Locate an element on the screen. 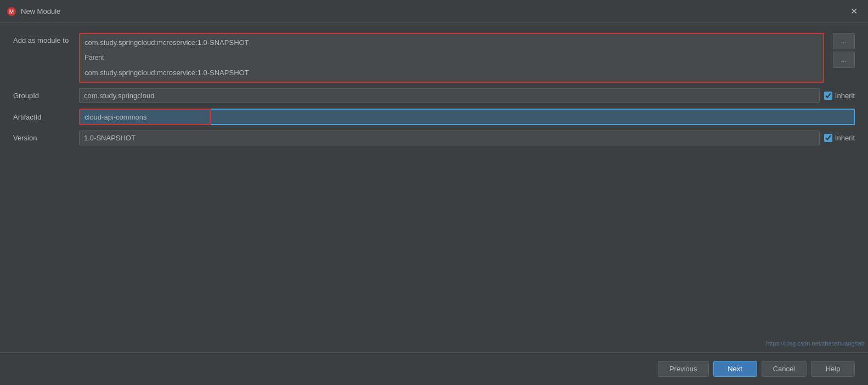 The width and height of the screenshot is (868, 385). dialog-title: New Module is located at coordinates (433, 11).